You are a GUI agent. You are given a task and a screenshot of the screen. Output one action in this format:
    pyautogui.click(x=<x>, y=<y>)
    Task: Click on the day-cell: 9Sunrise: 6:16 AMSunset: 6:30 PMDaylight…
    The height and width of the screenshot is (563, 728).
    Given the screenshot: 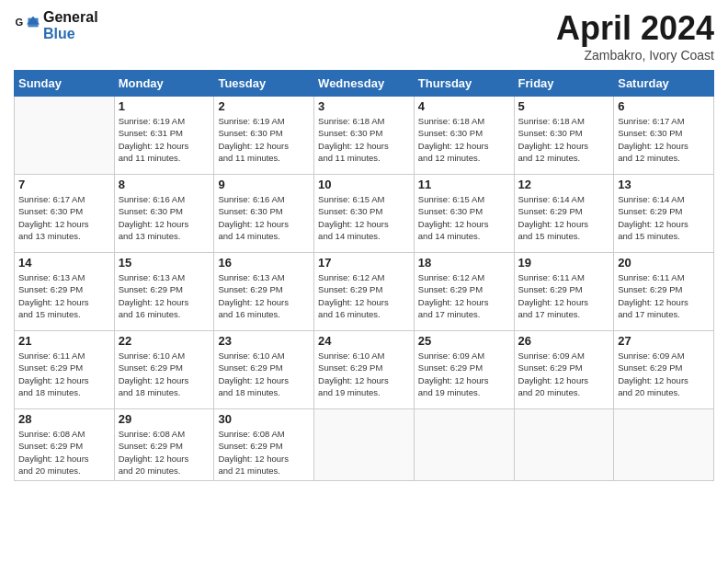 What is the action you would take?
    pyautogui.click(x=265, y=213)
    